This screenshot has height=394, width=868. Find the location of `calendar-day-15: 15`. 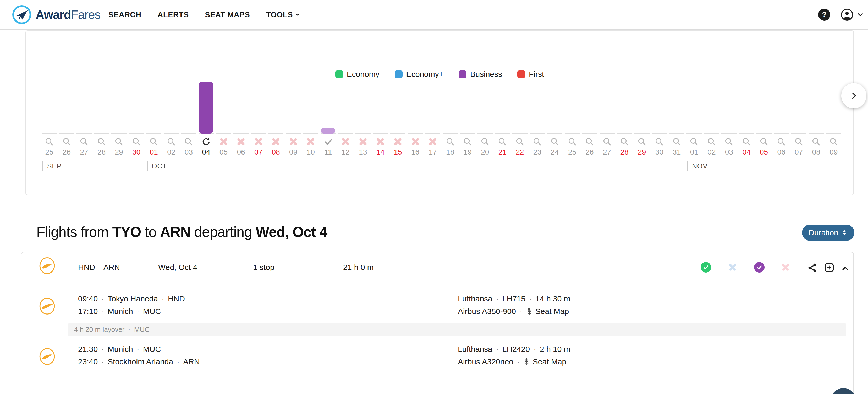

calendar-day-15: 15 is located at coordinates (398, 102).